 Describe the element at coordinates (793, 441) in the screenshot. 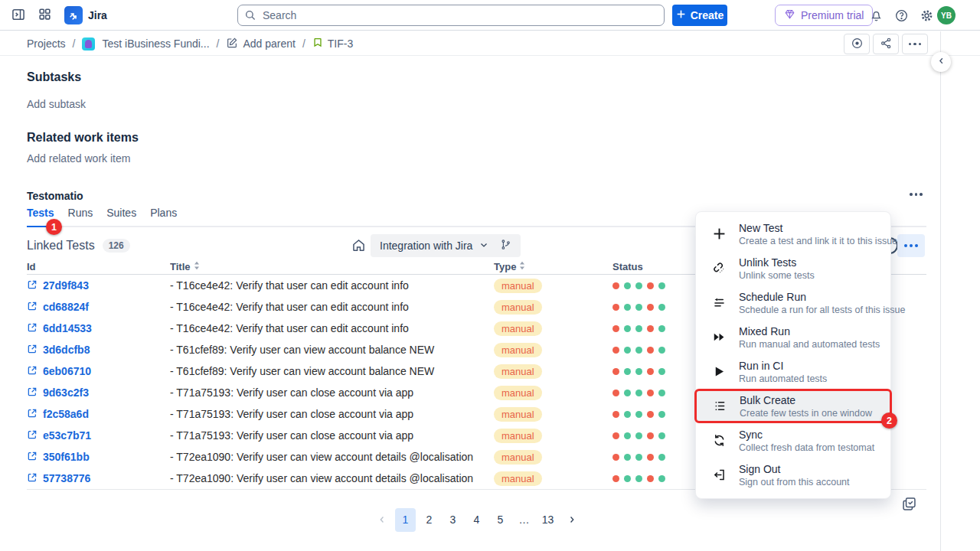

I see `menu-item-sync: SyncCollect fresh data from testomat` at that location.